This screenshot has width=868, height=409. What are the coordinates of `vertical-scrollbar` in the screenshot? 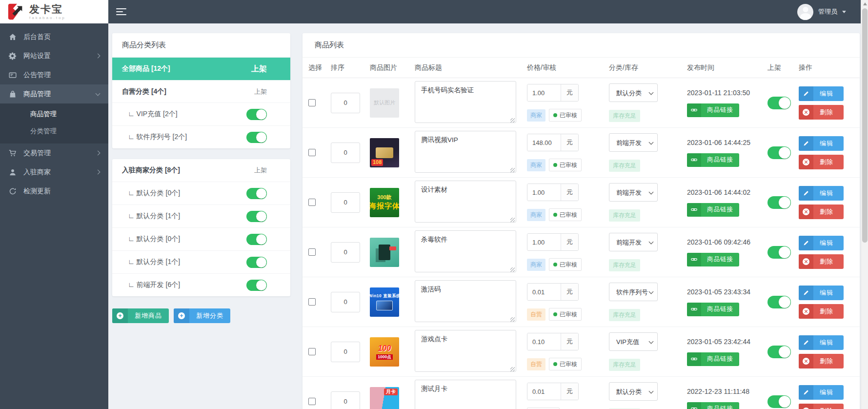 It's located at (865, 204).